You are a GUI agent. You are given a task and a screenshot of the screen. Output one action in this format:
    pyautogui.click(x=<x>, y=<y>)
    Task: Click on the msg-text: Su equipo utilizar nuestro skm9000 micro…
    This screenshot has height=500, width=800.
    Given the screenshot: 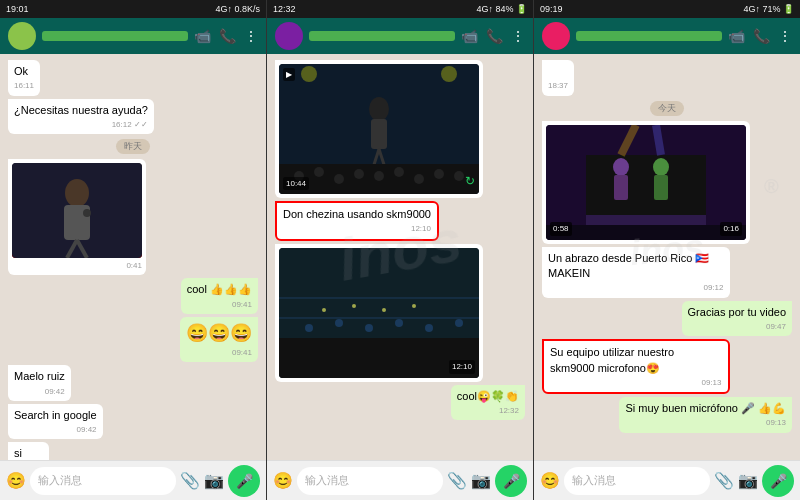 What is the action you would take?
    pyautogui.click(x=612, y=360)
    